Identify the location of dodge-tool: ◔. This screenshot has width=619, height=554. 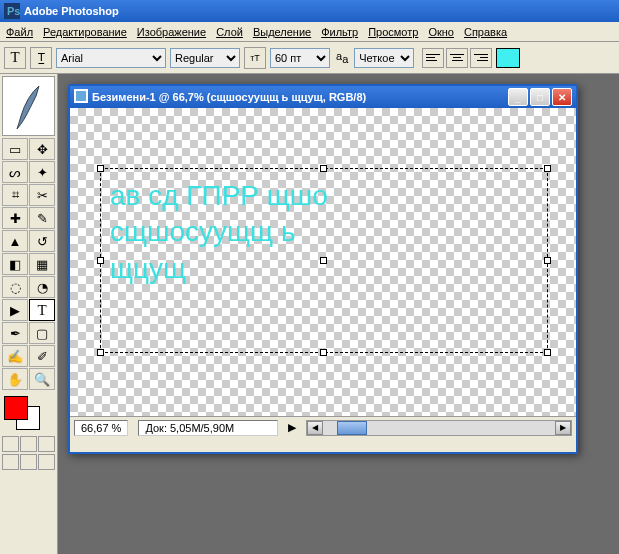
(42, 287).